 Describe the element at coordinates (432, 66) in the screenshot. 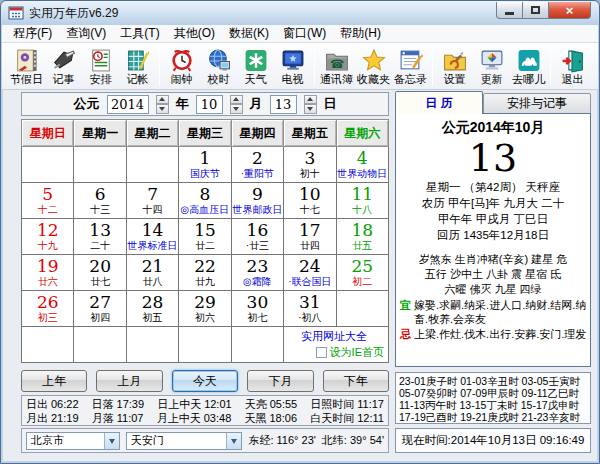

I see `toolbar-separator` at that location.